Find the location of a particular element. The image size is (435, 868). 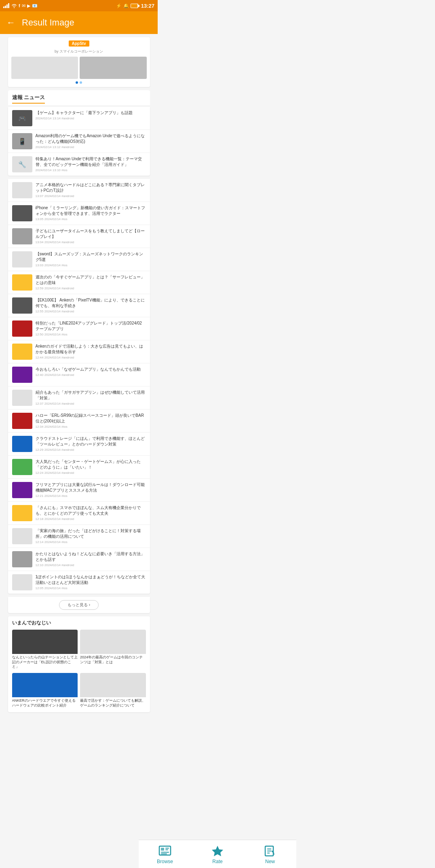

list-item: 紹介もあった「ガサガサアプリン」はぜひ機能していて活用「対策」 12:37 20… is located at coordinates (79, 398).